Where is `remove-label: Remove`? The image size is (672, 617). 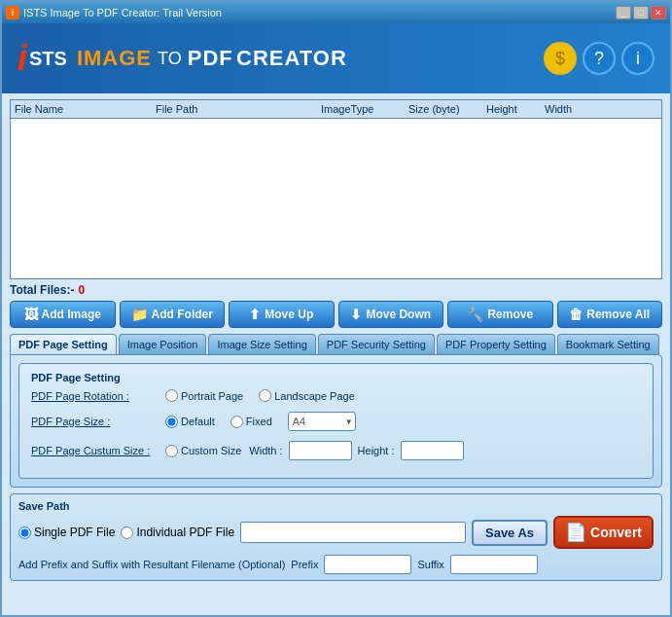 remove-label: Remove is located at coordinates (510, 314).